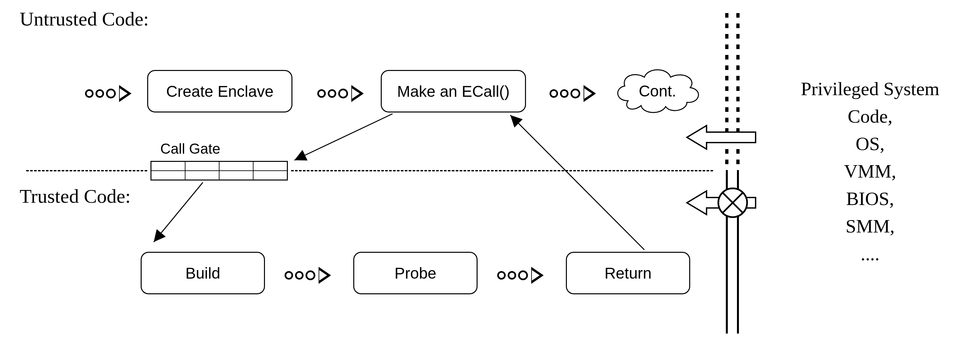 The width and height of the screenshot is (980, 344). What do you see at coordinates (657, 91) in the screenshot?
I see `cont-cloud: Cont.` at bounding box center [657, 91].